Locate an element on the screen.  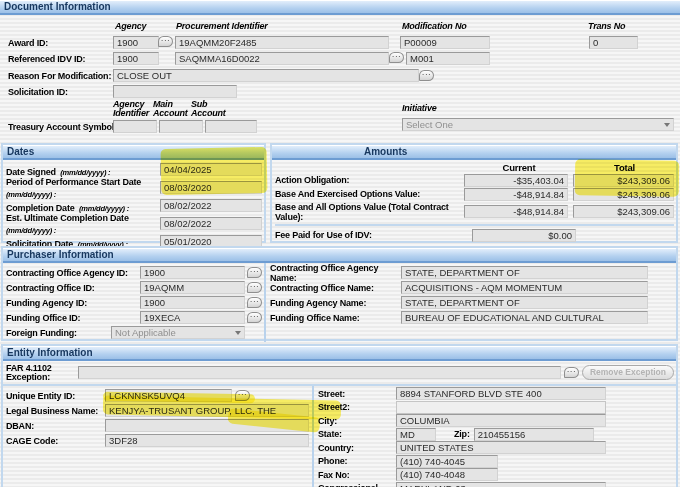
section-header-purchaser: Purchaser Information is located at coordinates (340, 256).